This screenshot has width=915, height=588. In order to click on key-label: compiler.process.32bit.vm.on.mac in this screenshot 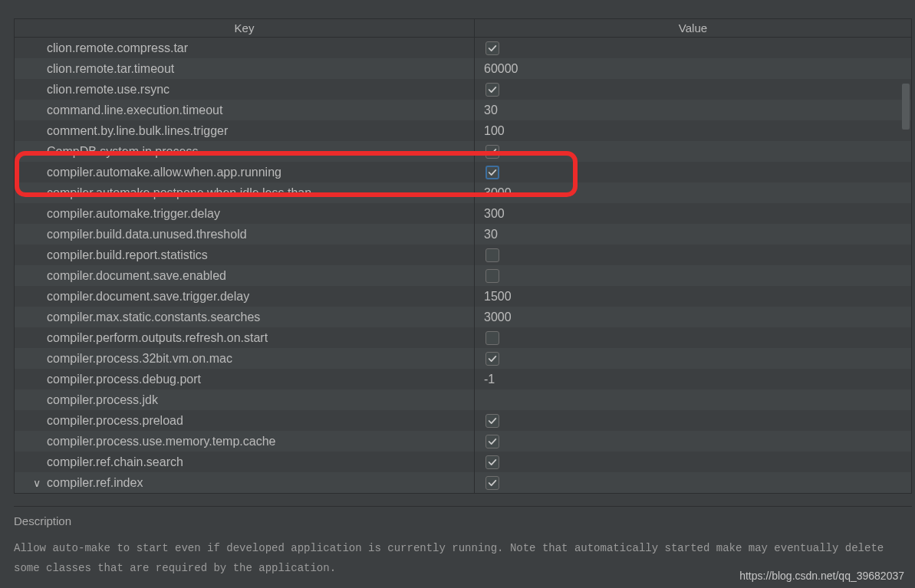, I will do `click(140, 359)`.